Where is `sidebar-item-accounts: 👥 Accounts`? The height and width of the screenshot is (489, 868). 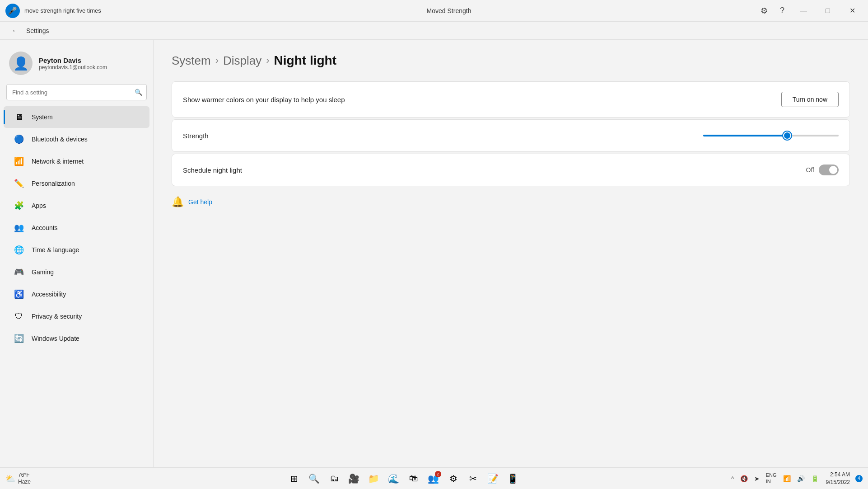
sidebar-item-accounts: 👥 Accounts is located at coordinates (77, 228).